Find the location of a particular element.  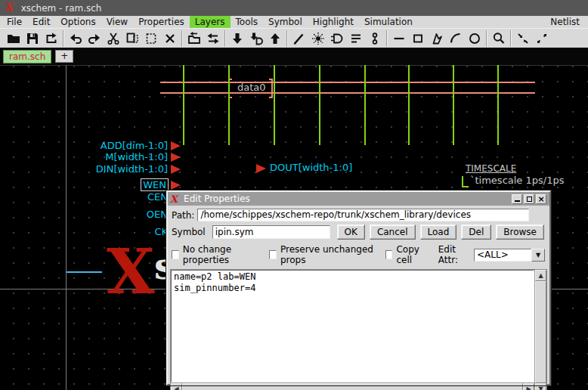

cut-button is located at coordinates (113, 39).